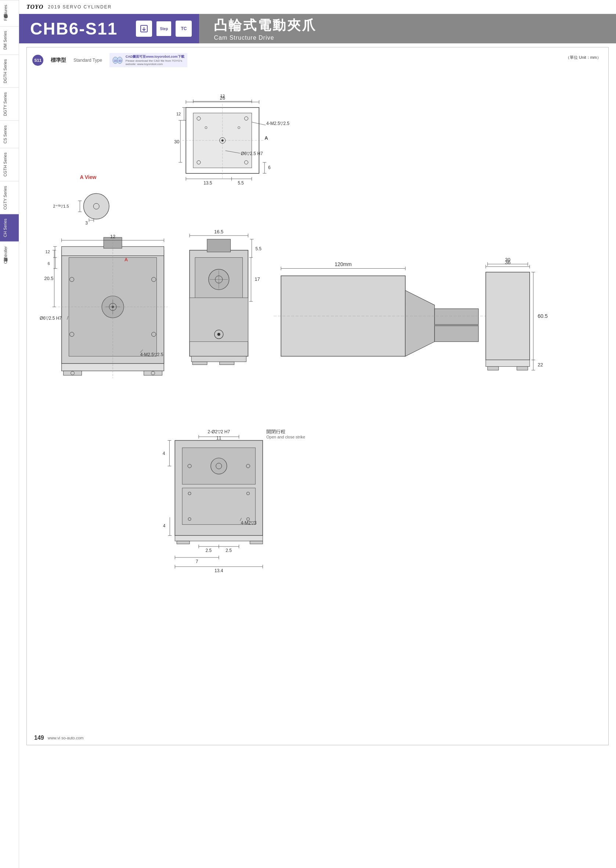  I want to click on tc-badge: TC, so click(184, 29).